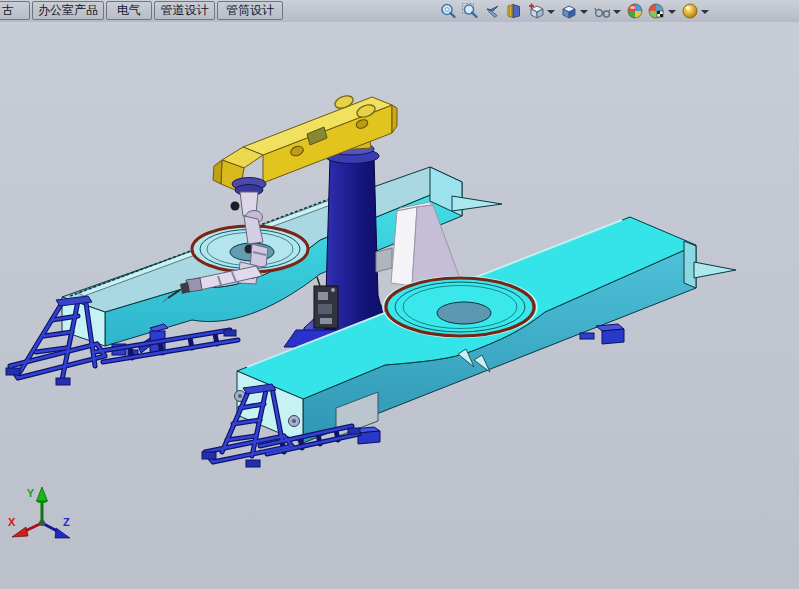 Image resolution: width=799 pixels, height=589 pixels. Describe the element at coordinates (129, 10) in the screenshot. I see `tab-label: 电气` at that location.